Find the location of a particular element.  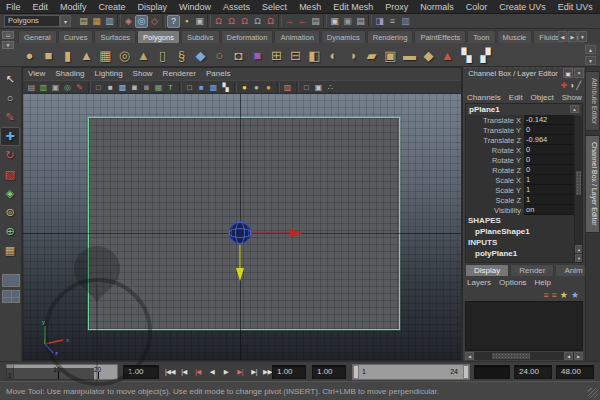

wireframe-cube-icon: □ is located at coordinates (190, 88).